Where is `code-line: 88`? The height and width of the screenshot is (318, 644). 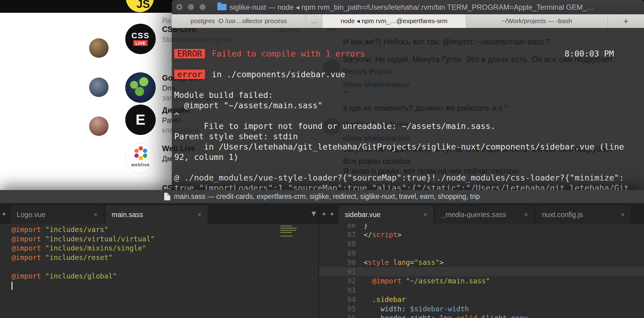 code-line: 88 is located at coordinates (482, 244).